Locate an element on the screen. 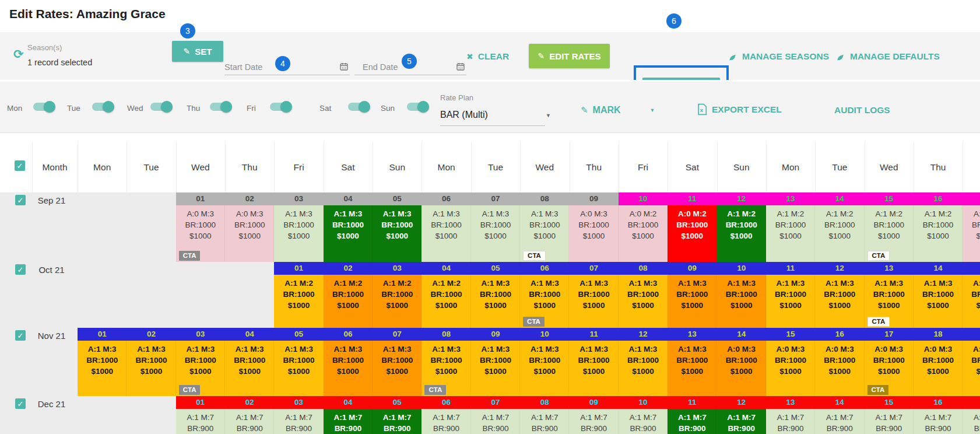 This screenshot has width=980, height=434. export-excel-button: x EXPORT EXCEL is located at coordinates (739, 110).